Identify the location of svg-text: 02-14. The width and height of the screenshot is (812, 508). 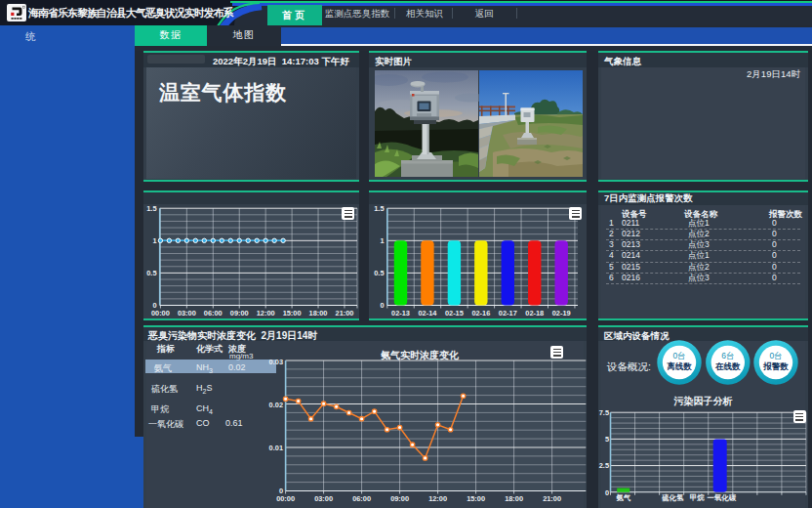
(427, 313).